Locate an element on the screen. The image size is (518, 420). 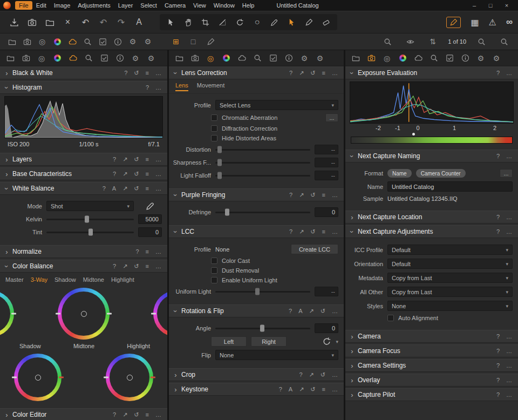
library-shortcut-icon is located at coordinates (12, 42).